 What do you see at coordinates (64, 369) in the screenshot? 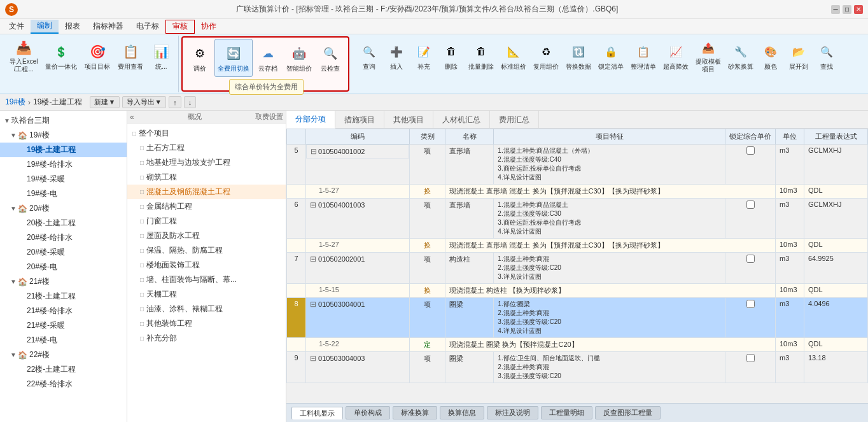
I see `tree-item-22-civil: 22楼-土建工程` at bounding box center [64, 369].